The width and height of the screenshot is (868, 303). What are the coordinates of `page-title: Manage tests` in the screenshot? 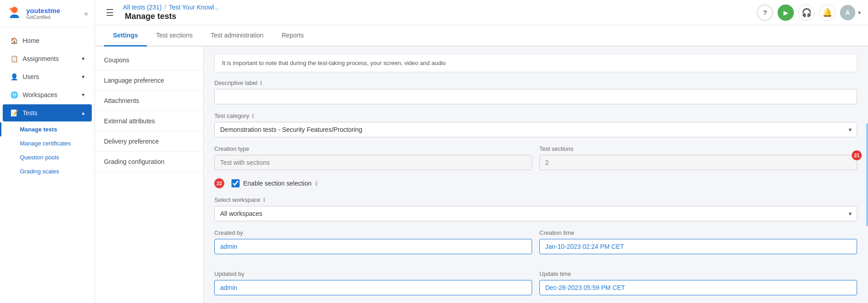 It's located at (172, 16).